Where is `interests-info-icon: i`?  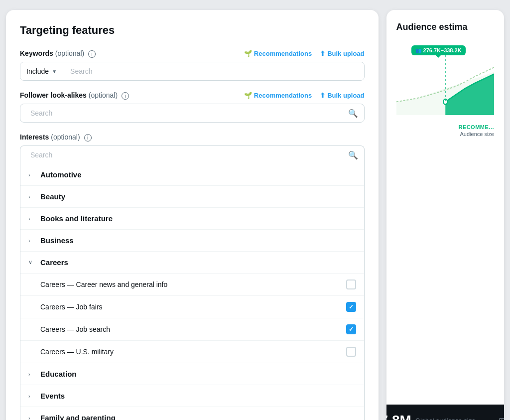 interests-info-icon: i is located at coordinates (88, 138).